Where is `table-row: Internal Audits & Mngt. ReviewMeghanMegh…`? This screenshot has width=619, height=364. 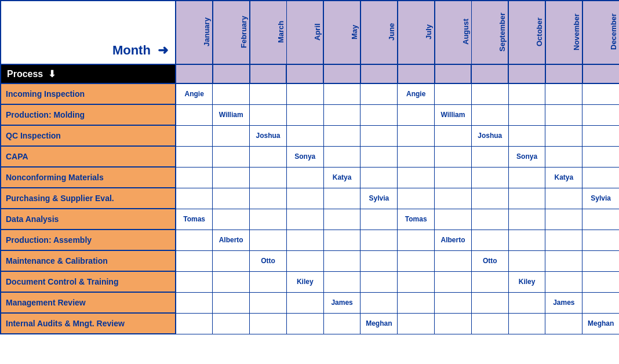 table-row: Internal Audits & Mngt. ReviewMeghanMegh… is located at coordinates (310, 323).